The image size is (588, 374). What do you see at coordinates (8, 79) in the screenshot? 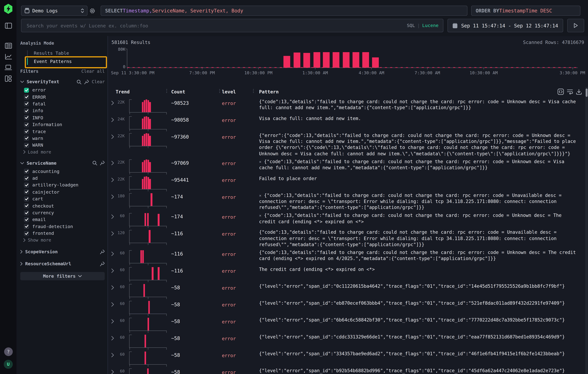
I see `nav-dashboards` at bounding box center [8, 79].